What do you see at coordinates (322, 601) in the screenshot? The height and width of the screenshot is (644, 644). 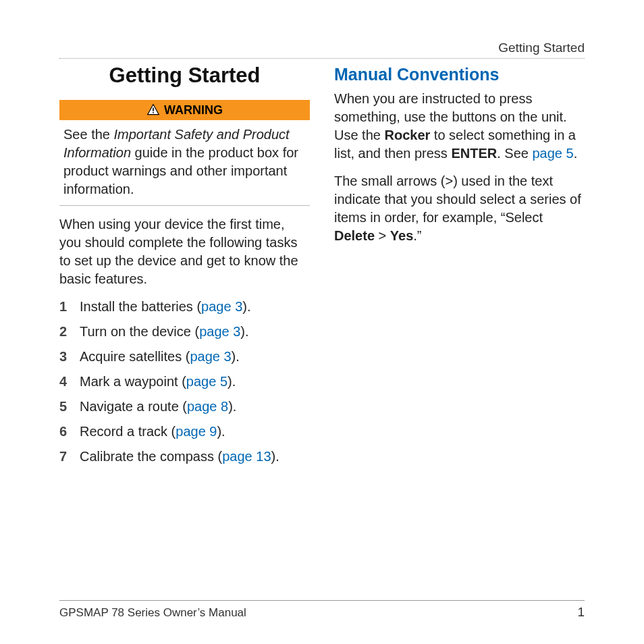 I see `footer-rule` at bounding box center [322, 601].